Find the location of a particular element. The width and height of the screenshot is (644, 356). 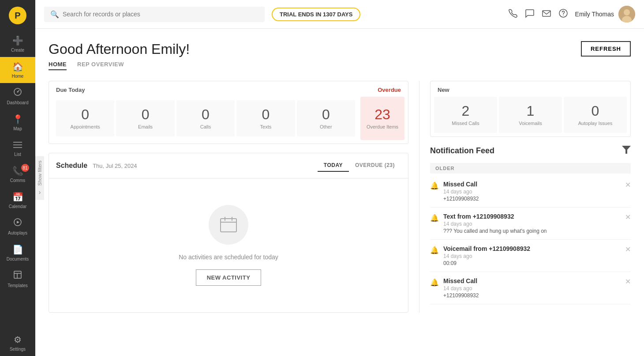

autoplay-issues-label: Autoplay Issues is located at coordinates (595, 123).